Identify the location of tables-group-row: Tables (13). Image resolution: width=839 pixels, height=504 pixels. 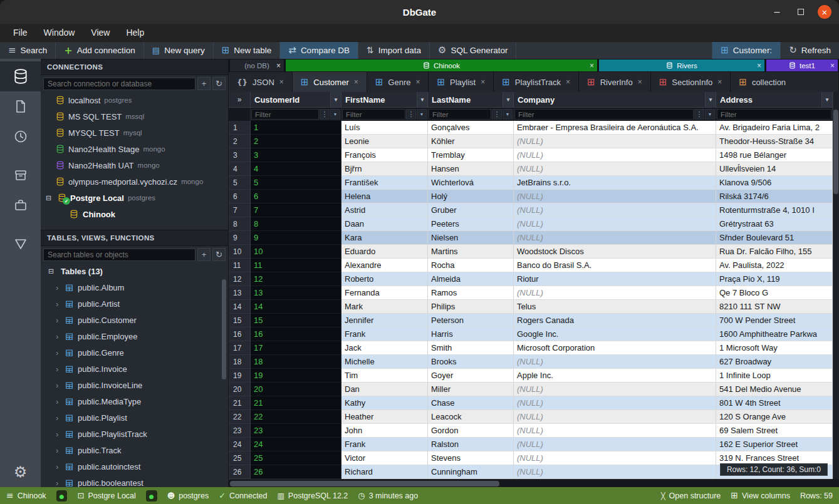
(134, 271).